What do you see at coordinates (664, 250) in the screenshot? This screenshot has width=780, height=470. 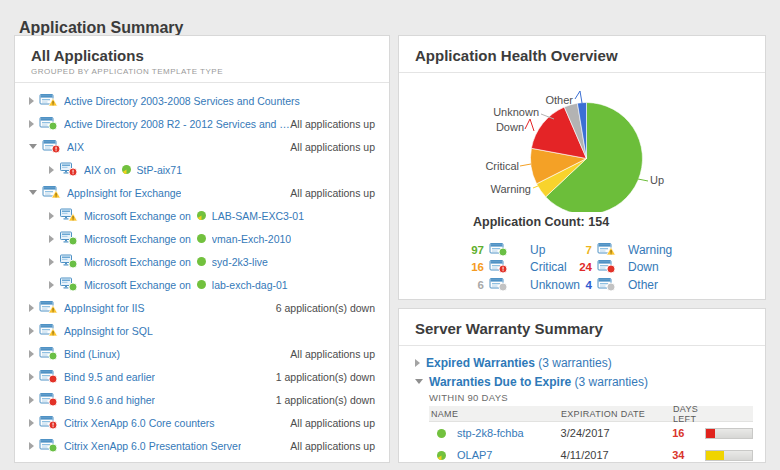 I see `legend-item-warning: 7 Warning` at bounding box center [664, 250].